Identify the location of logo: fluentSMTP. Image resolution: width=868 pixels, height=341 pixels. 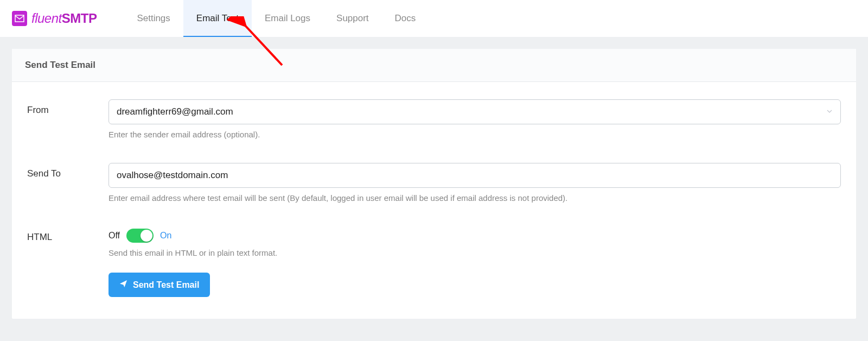
(54, 18).